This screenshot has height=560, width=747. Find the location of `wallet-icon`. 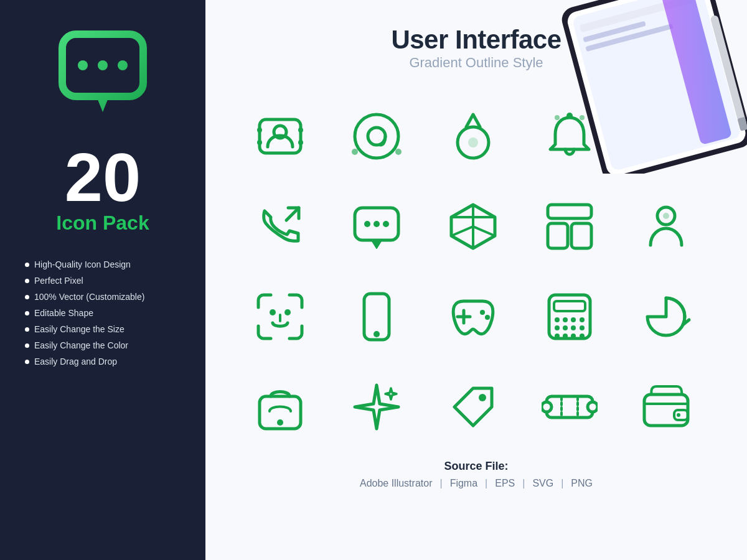

wallet-icon is located at coordinates (666, 407).